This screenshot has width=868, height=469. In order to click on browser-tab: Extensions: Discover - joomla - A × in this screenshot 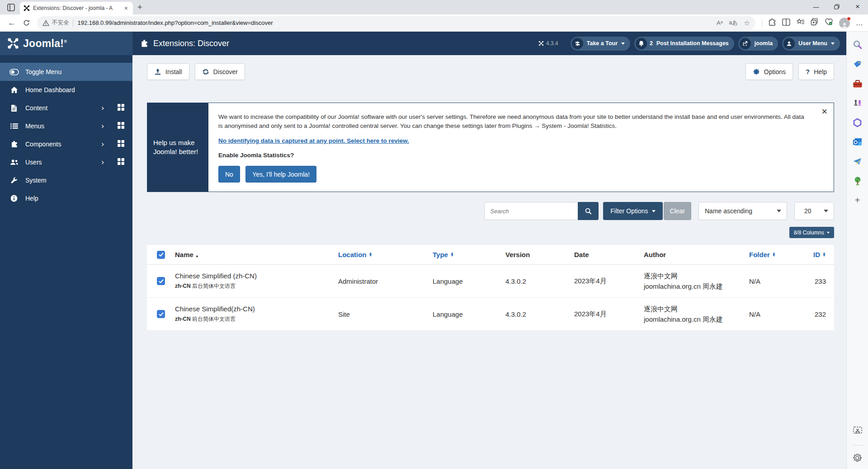, I will do `click(76, 8)`.